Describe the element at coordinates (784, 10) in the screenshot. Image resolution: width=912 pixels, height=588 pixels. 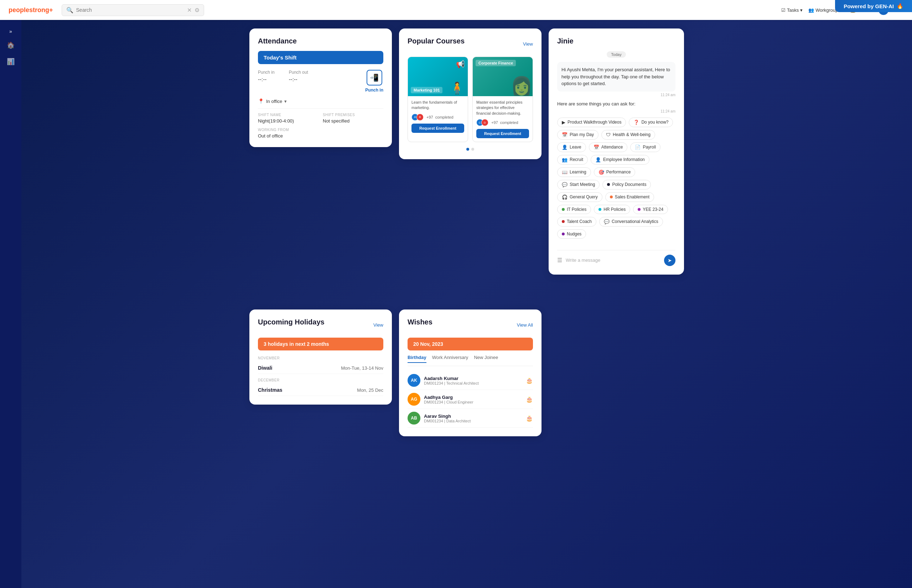
I see `tasks-icon: ☑` at that location.